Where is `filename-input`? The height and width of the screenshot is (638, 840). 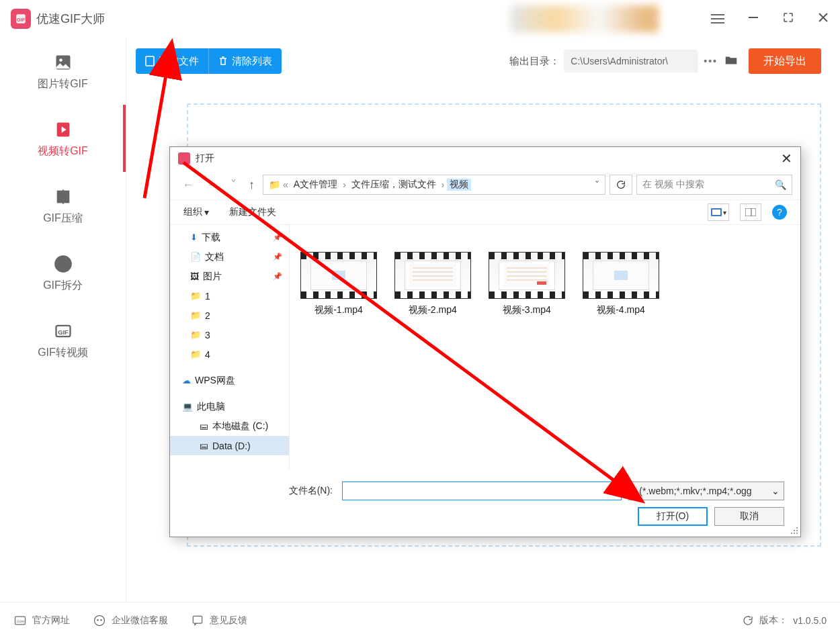
filename-input is located at coordinates (482, 491).